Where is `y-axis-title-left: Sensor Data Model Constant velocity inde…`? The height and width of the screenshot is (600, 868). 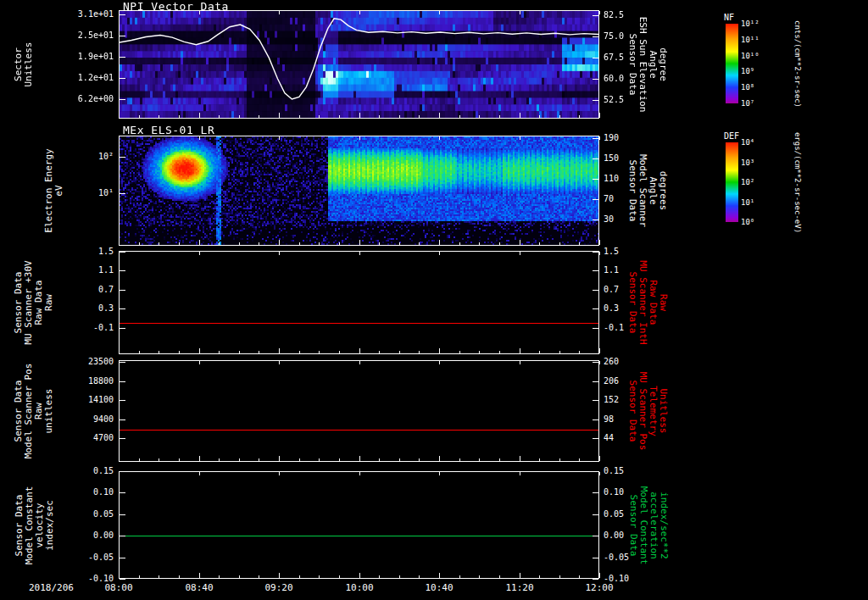
y-axis-title-left: Sensor Data Model Constant velocity inde… is located at coordinates (35, 525).